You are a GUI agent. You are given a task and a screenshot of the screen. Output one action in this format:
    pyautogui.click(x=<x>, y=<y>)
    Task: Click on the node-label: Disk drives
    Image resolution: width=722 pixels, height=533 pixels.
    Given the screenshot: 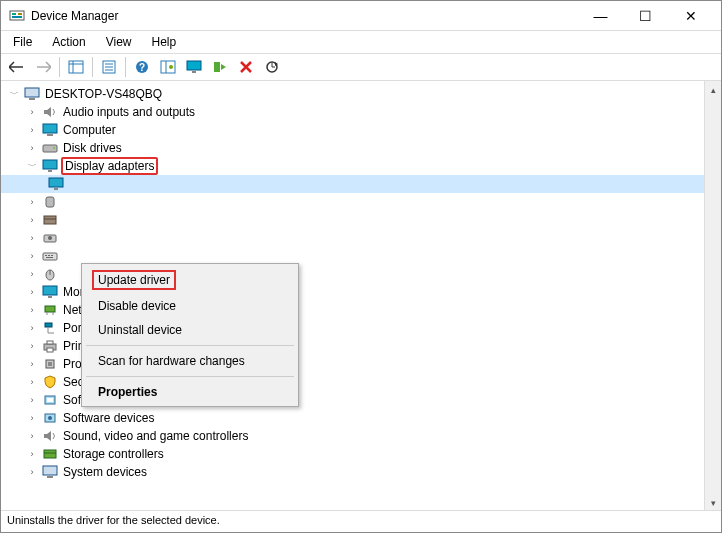 What is the action you would take?
    pyautogui.click(x=92, y=148)
    